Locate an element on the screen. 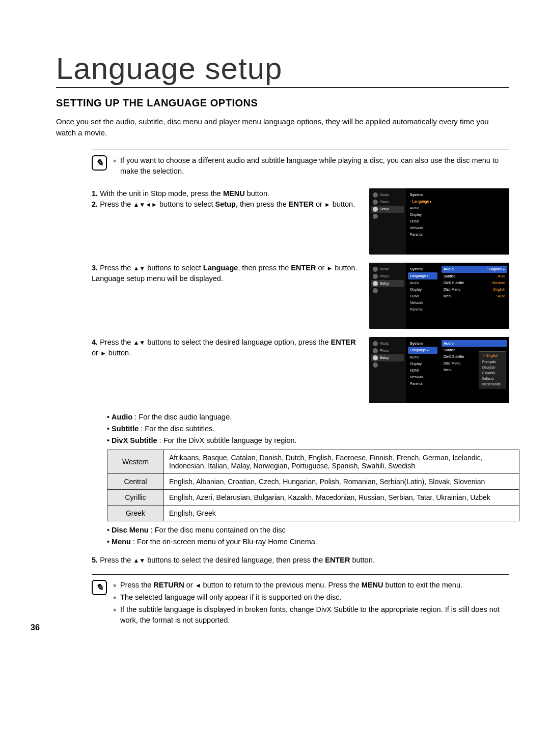  option-bullet-list-2: Disc Menu : For the disc menu contained … is located at coordinates (308, 536).